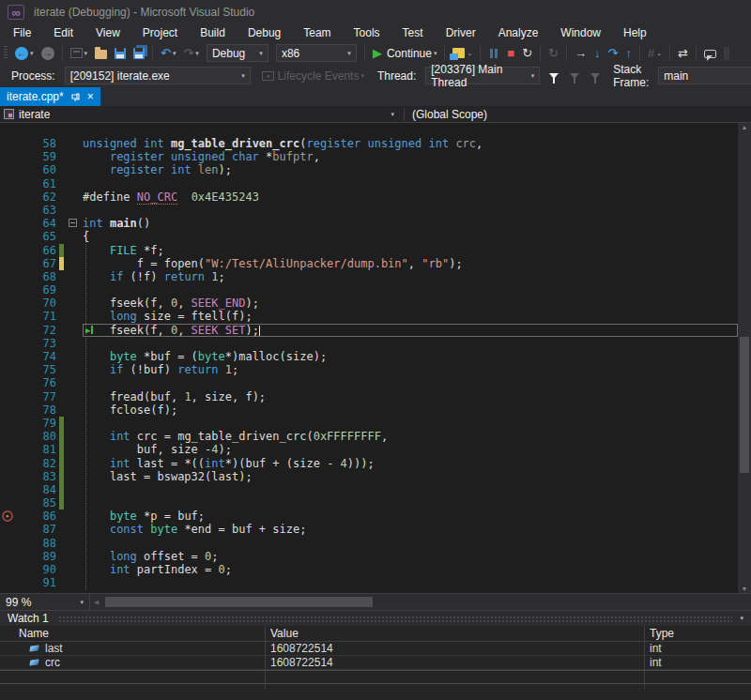 The image size is (751, 700). Describe the element at coordinates (376, 618) in the screenshot. I see `watch-title-bar: Watch 1 ▾` at that location.